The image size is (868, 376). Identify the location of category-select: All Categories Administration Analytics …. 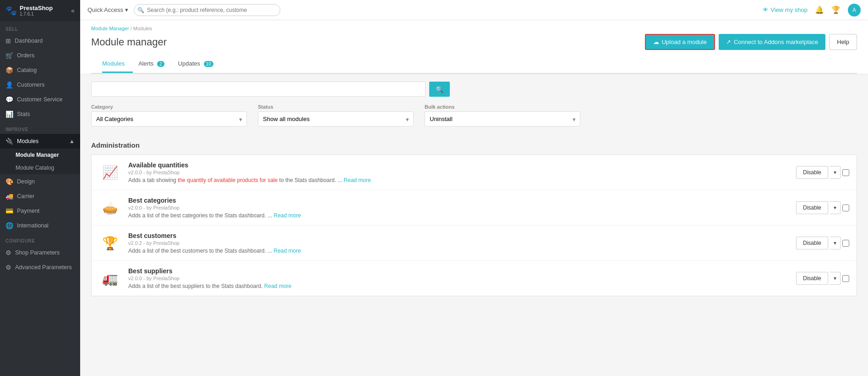
(169, 119).